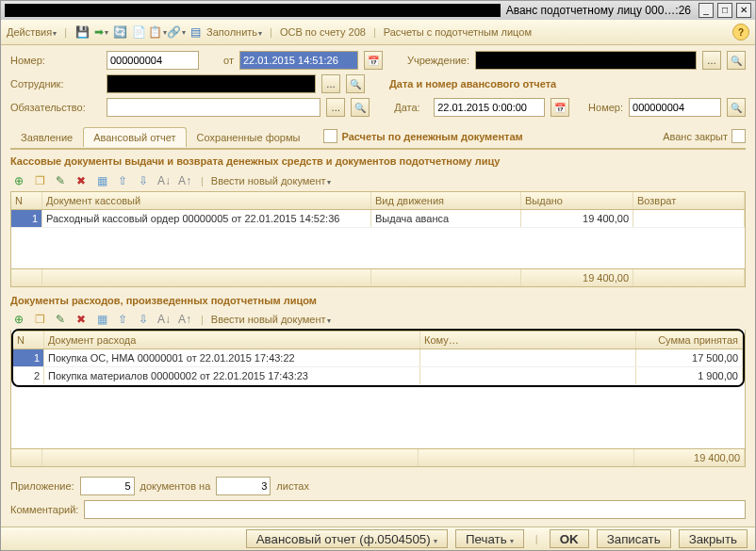 The width and height of the screenshot is (756, 551). What do you see at coordinates (744, 10) in the screenshot?
I see `close-button: ✕` at bounding box center [744, 10].